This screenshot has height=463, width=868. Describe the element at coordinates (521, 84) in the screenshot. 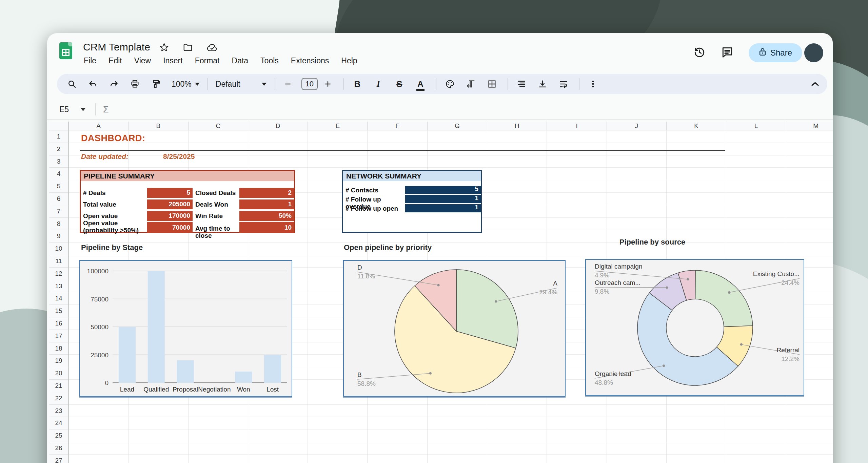

I see `horizontal-align-icon` at that location.